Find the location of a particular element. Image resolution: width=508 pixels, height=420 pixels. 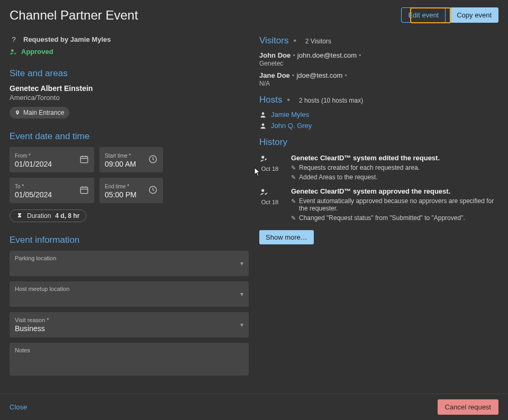

requested-by-label: Requested by Jamie Myles is located at coordinates (67, 39).